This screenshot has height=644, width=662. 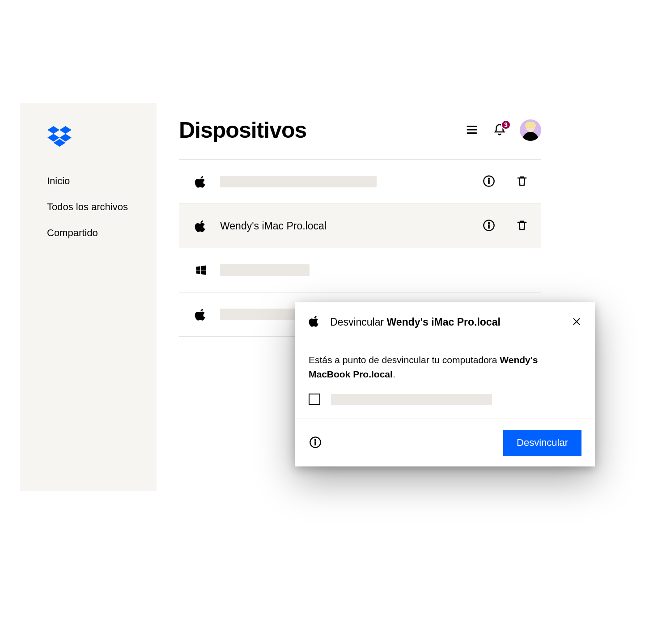 I want to click on brand-logo, so click(x=89, y=150).